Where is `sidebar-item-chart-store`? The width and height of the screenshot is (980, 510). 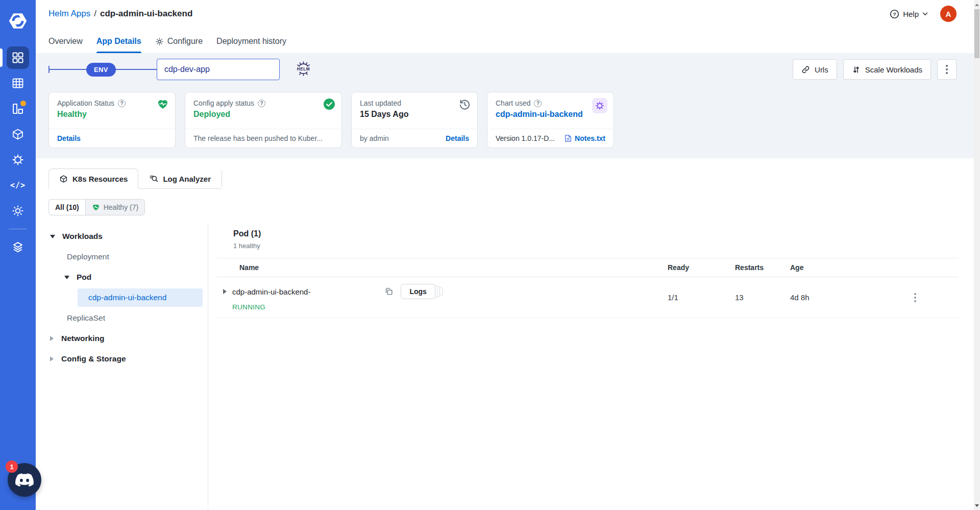
sidebar-item-chart-store is located at coordinates (18, 134).